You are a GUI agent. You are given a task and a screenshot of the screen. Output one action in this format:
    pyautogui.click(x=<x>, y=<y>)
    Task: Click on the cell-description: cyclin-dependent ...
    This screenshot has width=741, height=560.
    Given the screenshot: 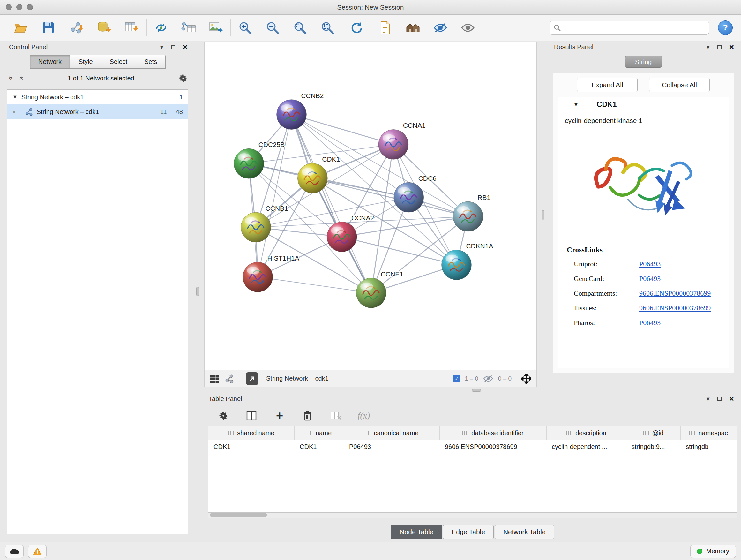 What is the action you would take?
    pyautogui.click(x=587, y=447)
    